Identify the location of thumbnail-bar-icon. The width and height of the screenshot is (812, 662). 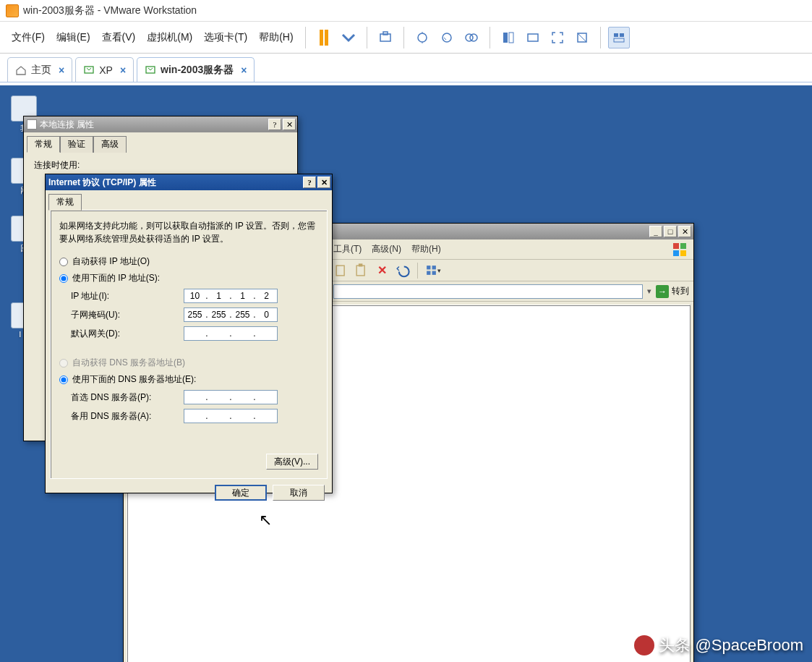
(619, 38).